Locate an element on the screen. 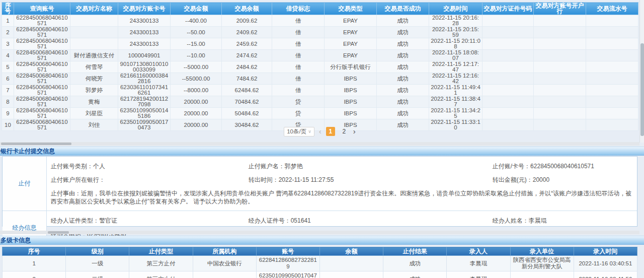 Image resolution: width=644 pixels, height=278 pixels. table-cell: 20000.00 is located at coordinates (196, 114).